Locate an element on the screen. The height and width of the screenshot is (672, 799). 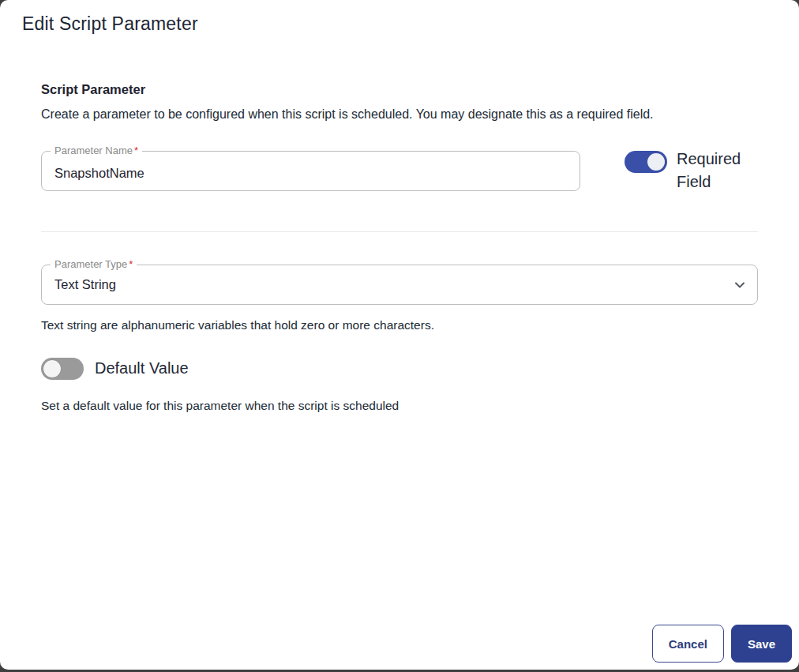
required-field-label: Required Field is located at coordinates (715, 171).